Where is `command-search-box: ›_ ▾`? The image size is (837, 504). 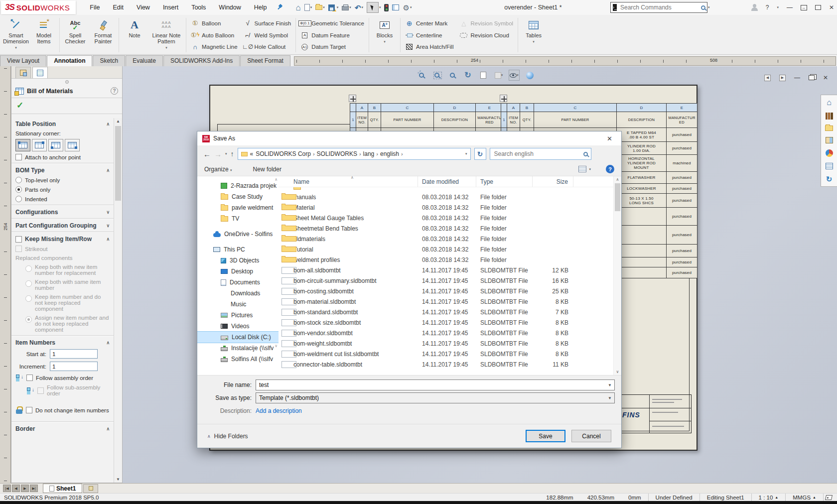 command-search-box: ›_ ▾ is located at coordinates (659, 7).